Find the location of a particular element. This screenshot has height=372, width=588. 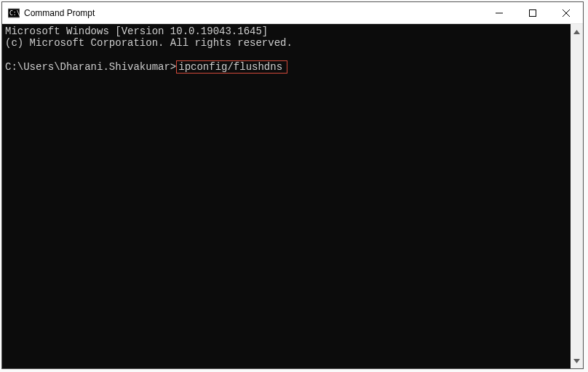

terminal-line: Microsoft Windows [Version 10.0.19043.16… is located at coordinates (288, 31).